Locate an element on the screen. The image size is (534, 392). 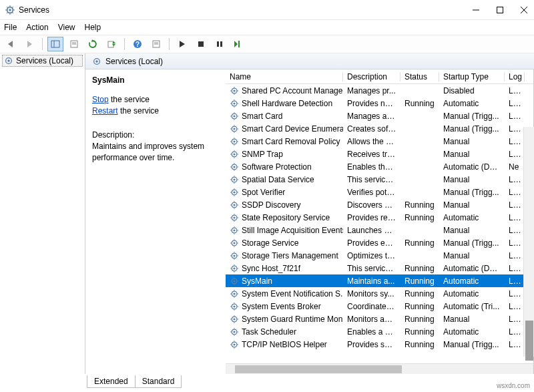
tree-item-services-local: Services (Local) is located at coordinates (43, 61).